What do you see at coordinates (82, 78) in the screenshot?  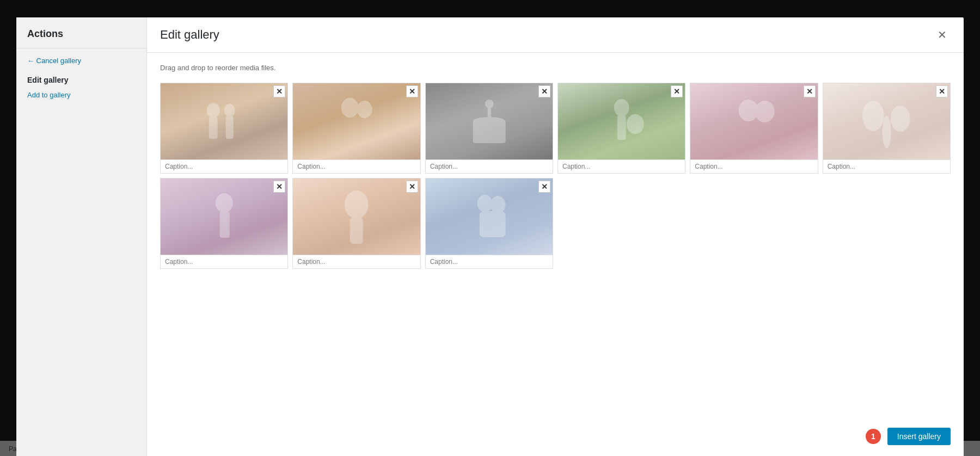 I see `sidebar-navigation: ← Cancel gallery Edit gallery Add to gal…` at bounding box center [82, 78].